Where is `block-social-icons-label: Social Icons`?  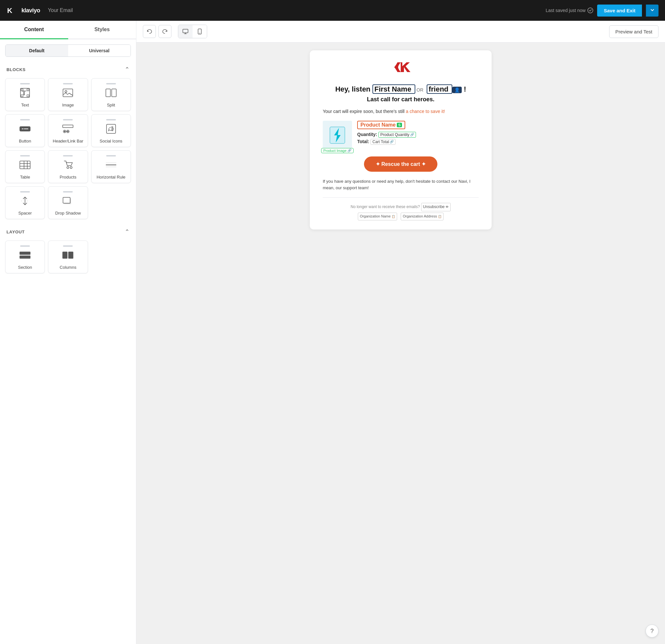
block-social-icons-label: Social Icons is located at coordinates (111, 141).